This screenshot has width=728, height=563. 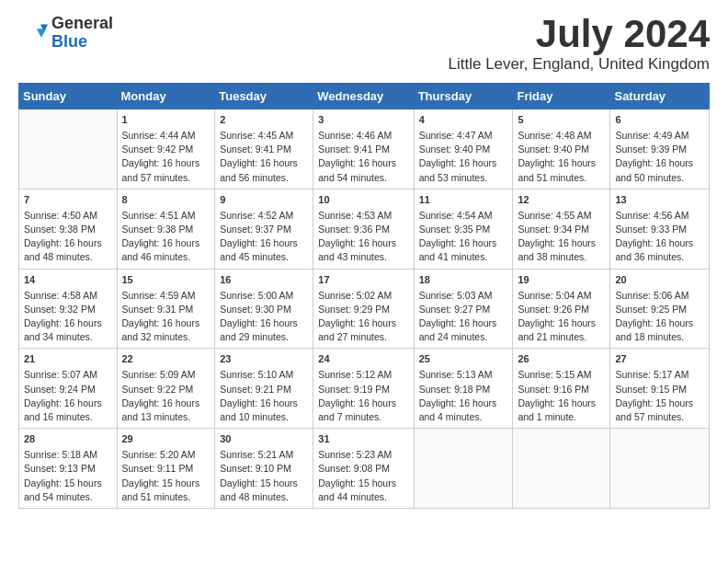 I want to click on calendar-week-row: 21Sunrise: 5:07 AMSunset: 9:24 PMDayligh…, so click(x=364, y=388).